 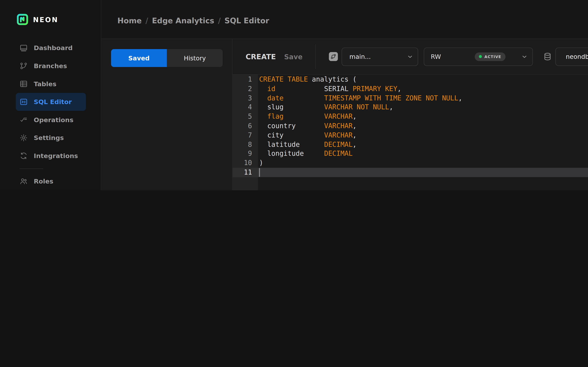 I want to click on database-value: neondb, so click(x=577, y=57).